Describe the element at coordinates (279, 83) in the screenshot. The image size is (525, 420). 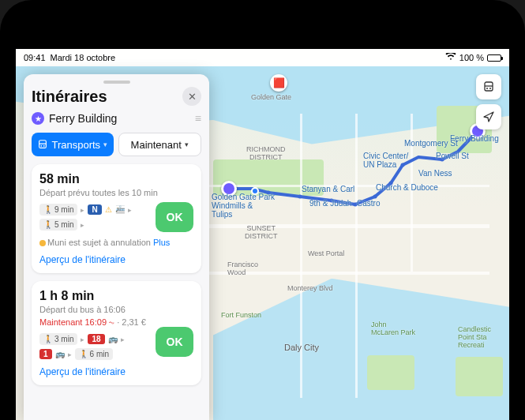
I see `landmark-golden-gate: 🟥` at that location.